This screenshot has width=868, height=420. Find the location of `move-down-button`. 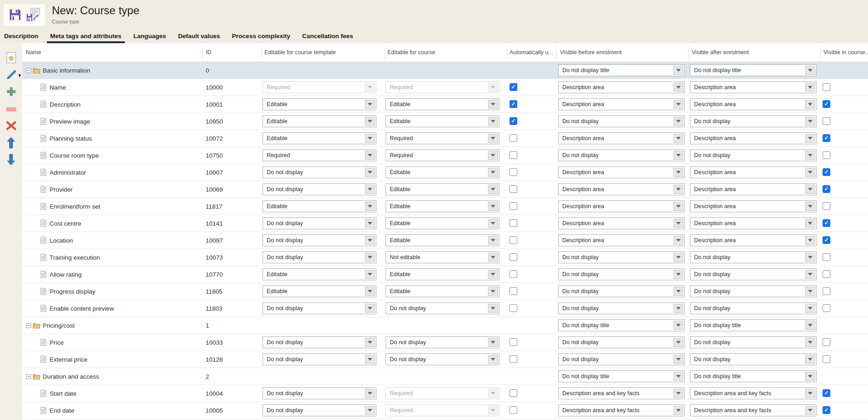

move-down-button is located at coordinates (11, 160).